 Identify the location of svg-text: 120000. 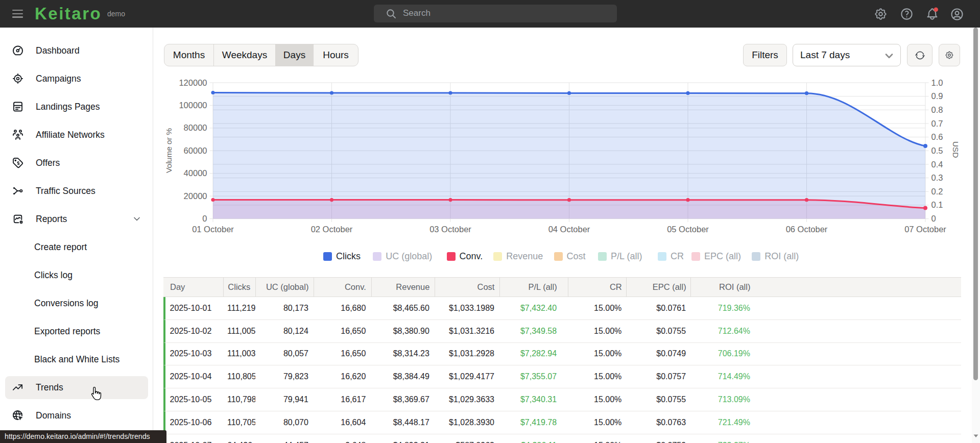
(193, 83).